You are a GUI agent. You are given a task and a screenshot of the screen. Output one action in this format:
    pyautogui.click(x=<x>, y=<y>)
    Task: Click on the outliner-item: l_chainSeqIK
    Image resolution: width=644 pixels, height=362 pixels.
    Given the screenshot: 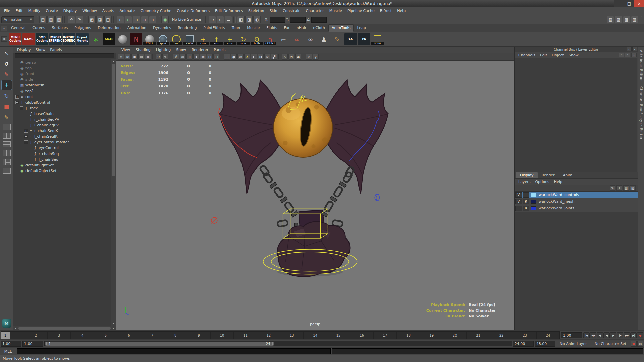 What is the action you would take?
    pyautogui.click(x=62, y=137)
    